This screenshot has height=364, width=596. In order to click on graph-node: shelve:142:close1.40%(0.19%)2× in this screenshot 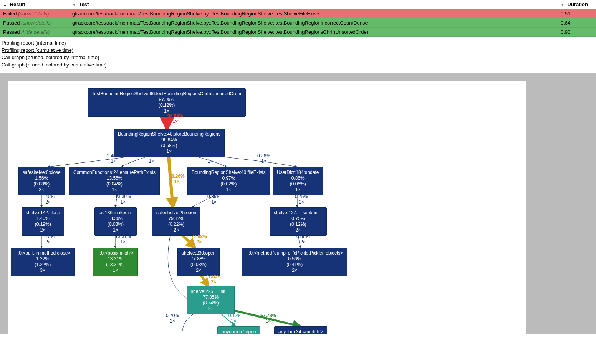, I will do `click(43, 222)`.